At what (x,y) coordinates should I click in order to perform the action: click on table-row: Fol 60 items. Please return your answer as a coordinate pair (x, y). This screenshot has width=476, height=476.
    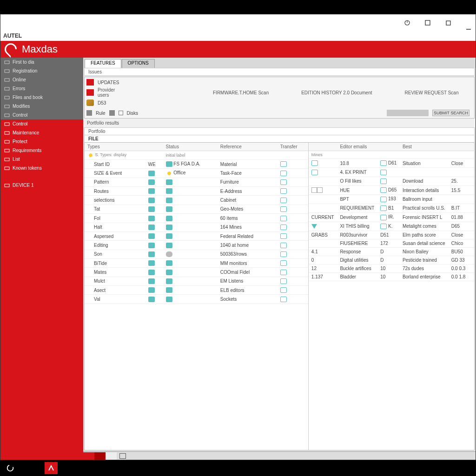
    Looking at the image, I should click on (196, 218).